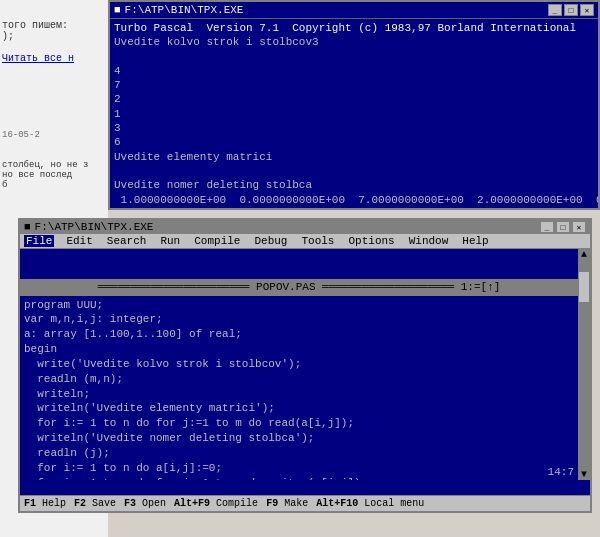  What do you see at coordinates (475, 241) in the screenshot?
I see `menu-help: Help` at bounding box center [475, 241].